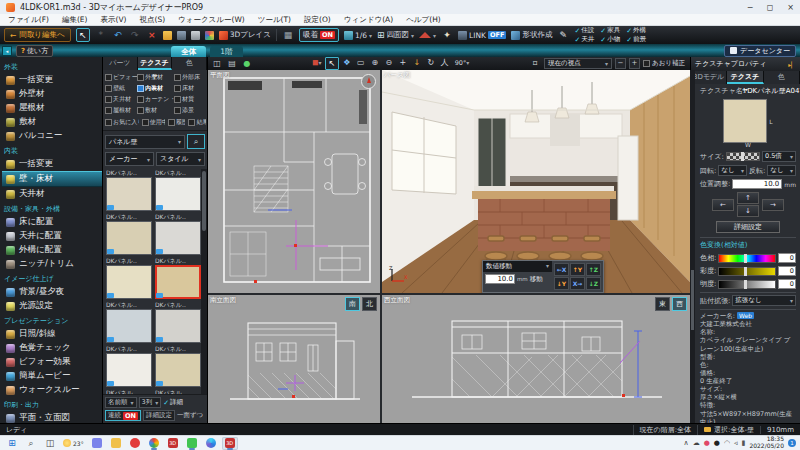 The width and height of the screenshot is (800, 450). Describe the element at coordinates (52, 390) in the screenshot. I see `sidebar-item: ウォークスルー` at that location.